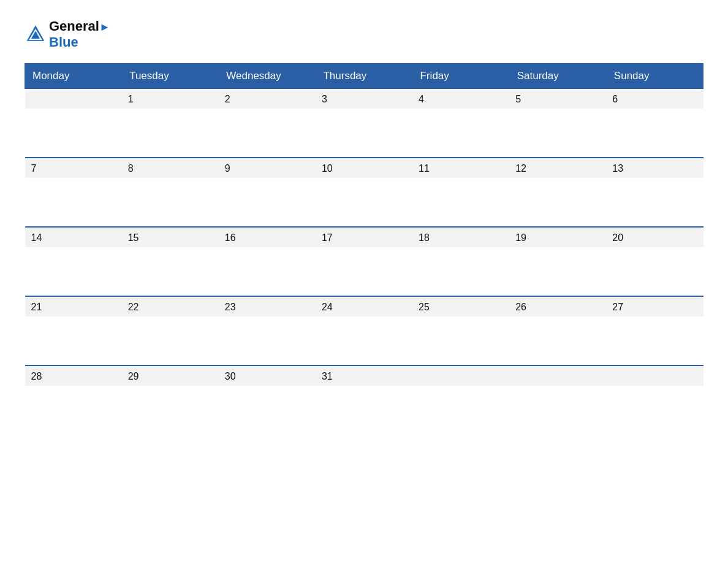 The image size is (728, 563). Describe the element at coordinates (37, 238) in the screenshot. I see `day-number: 14` at that location.